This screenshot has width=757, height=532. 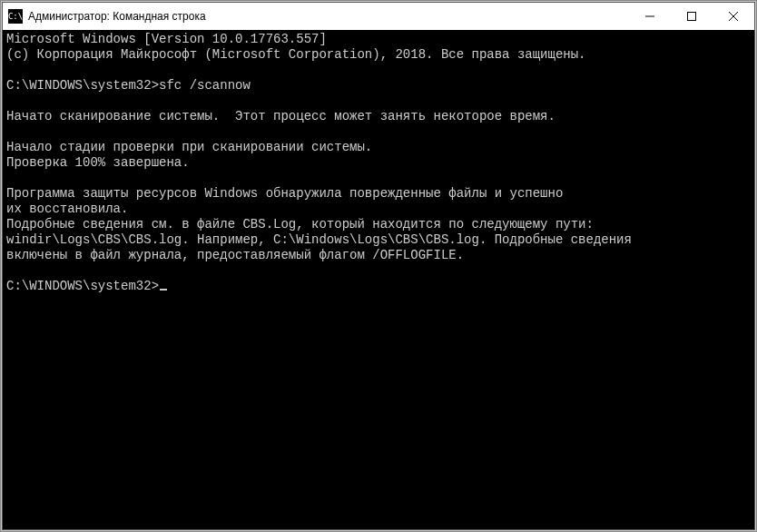 I want to click on close-button, so click(x=733, y=16).